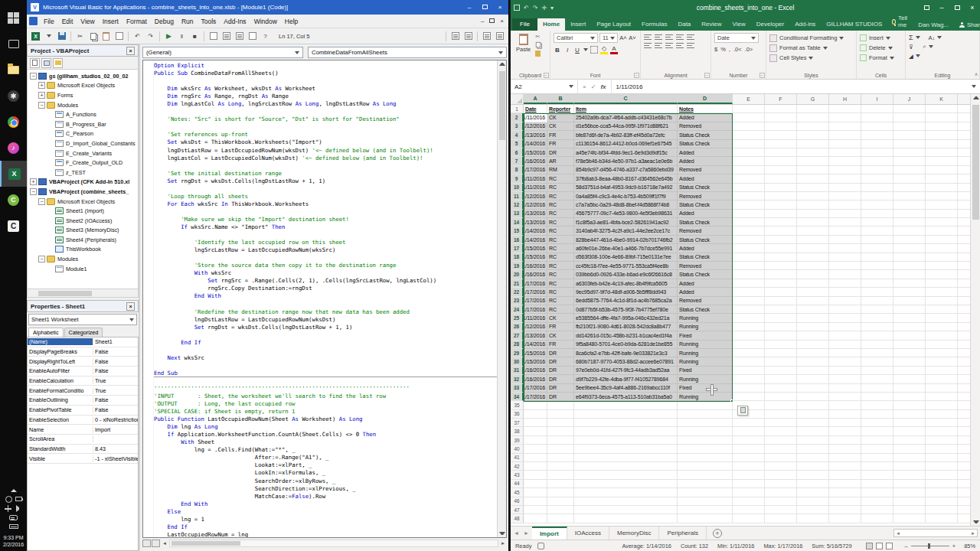 Image resolution: width=980 pixels, height=551 pixels. What do you see at coordinates (942, 335) in the screenshot?
I see `cell-K27` at bounding box center [942, 335].